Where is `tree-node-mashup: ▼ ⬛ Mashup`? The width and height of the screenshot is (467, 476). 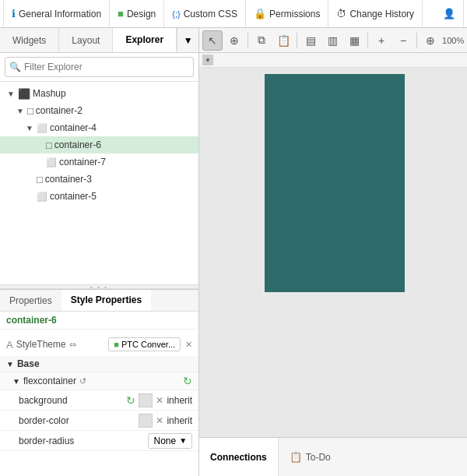 tree-node-mashup: ▼ ⬛ Mashup is located at coordinates (100, 93).